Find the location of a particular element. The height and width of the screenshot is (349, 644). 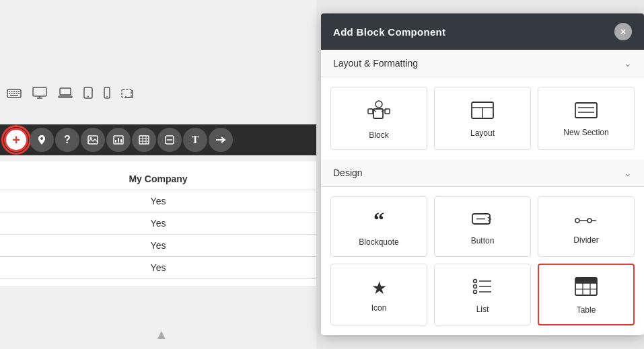

chart-button is located at coordinates (118, 140).